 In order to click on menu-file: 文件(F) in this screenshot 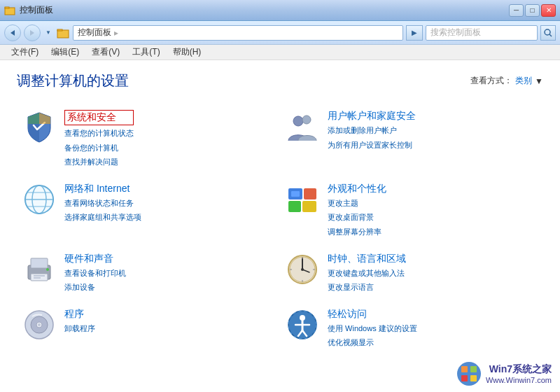, I will do `click(25, 52)`.